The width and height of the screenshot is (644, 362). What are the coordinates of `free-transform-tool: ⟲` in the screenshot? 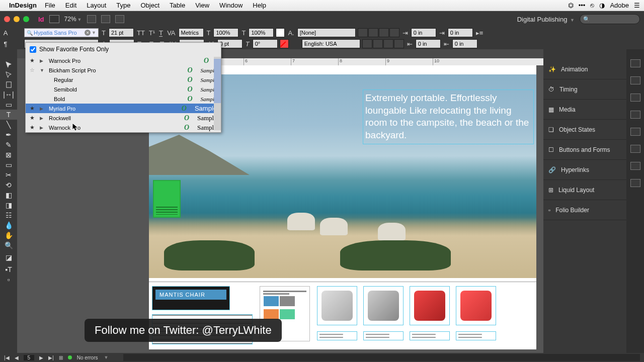 It's located at (9, 185).